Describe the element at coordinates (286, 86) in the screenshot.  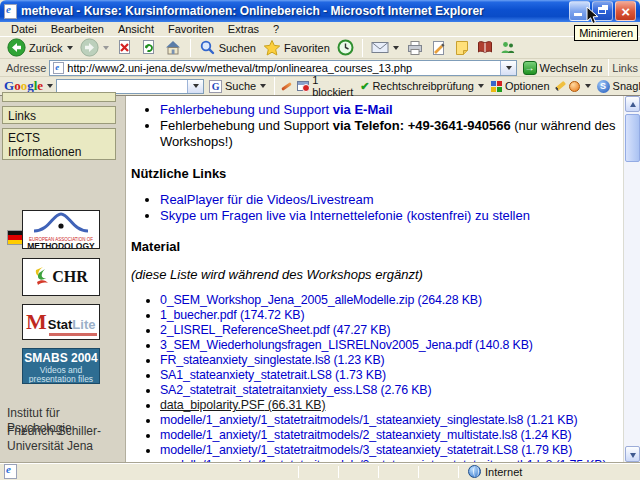
I see `highlight-wand-icon` at that location.